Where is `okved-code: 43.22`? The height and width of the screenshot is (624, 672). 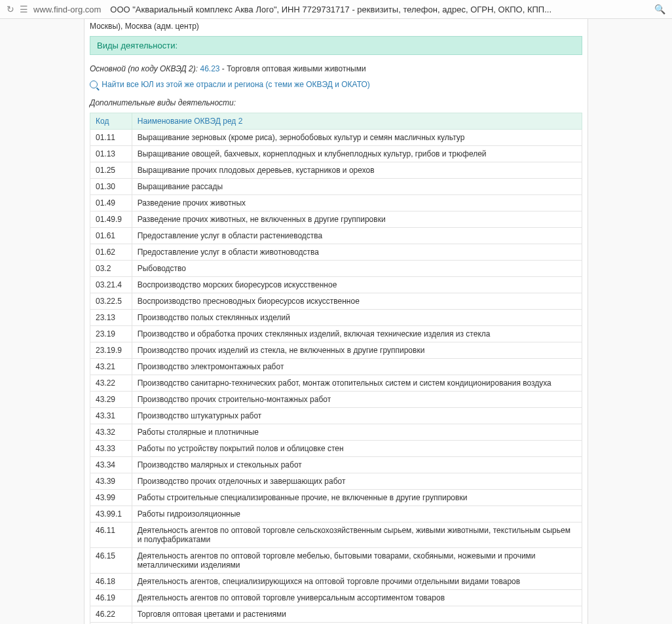 okved-code: 43.22 is located at coordinates (111, 384).